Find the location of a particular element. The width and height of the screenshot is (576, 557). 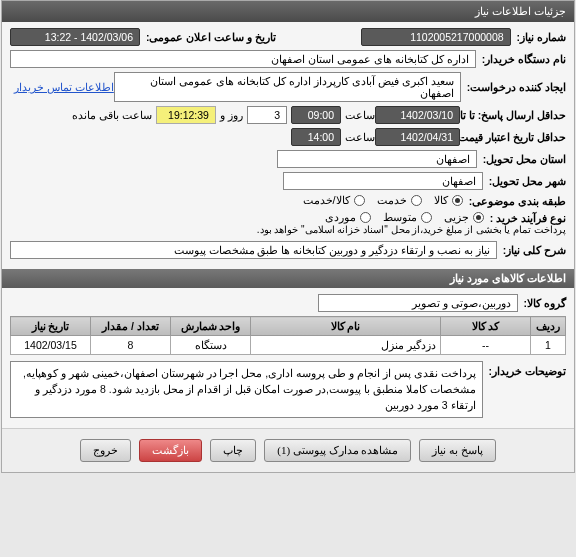

pt-moredi-label: موردی is located at coordinates (340, 218).